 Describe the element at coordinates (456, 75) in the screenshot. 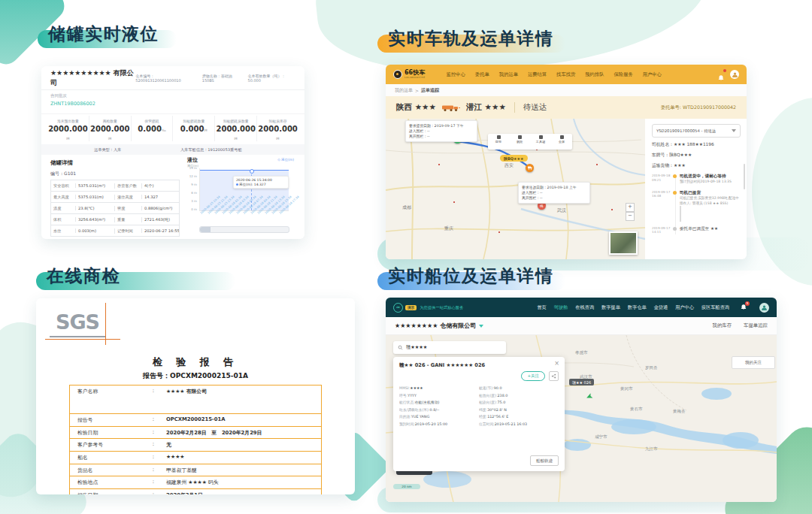

I see `nav-monitor-center: 监控中心` at that location.